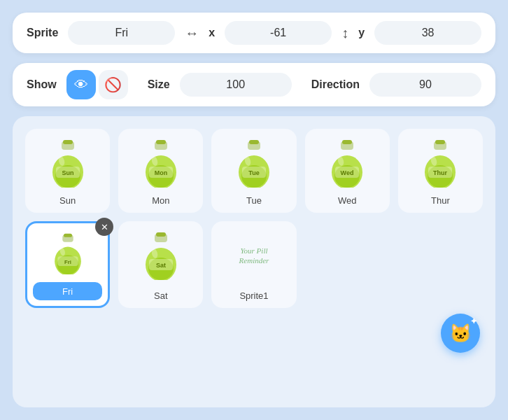  Describe the element at coordinates (474, 321) in the screenshot. I see `cat-plus-icon: ✦` at that location.